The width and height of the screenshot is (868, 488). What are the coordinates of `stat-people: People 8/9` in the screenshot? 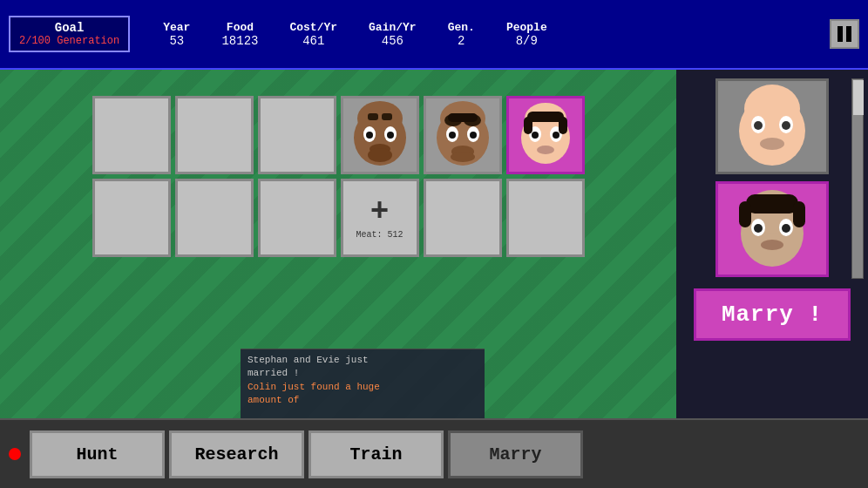 It's located at (526, 35).